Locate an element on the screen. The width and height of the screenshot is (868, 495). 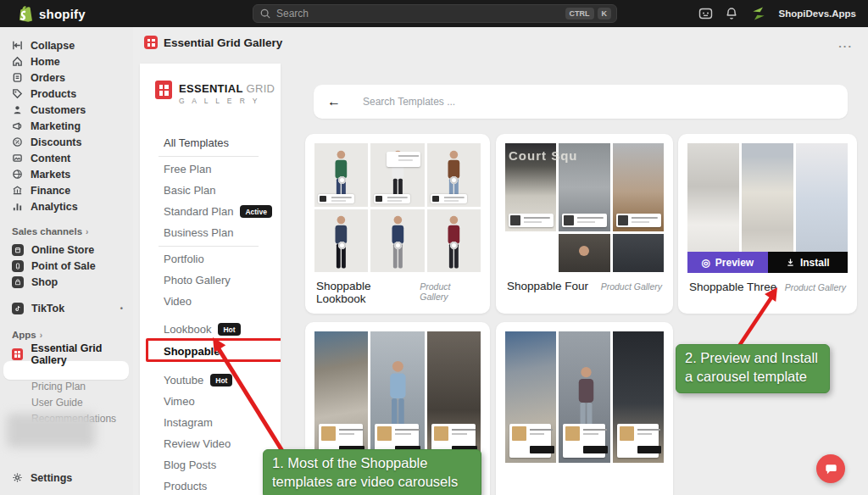
sidebar-item-tiktok: TikTok • is located at coordinates (66, 309).